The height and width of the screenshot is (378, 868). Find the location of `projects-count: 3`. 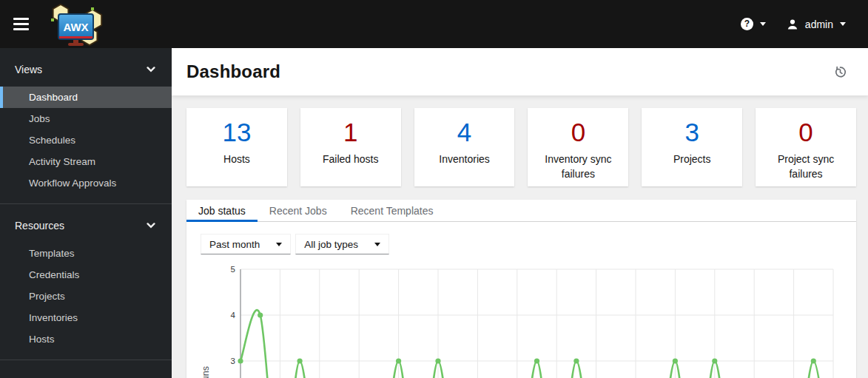

projects-count: 3 is located at coordinates (691, 132).